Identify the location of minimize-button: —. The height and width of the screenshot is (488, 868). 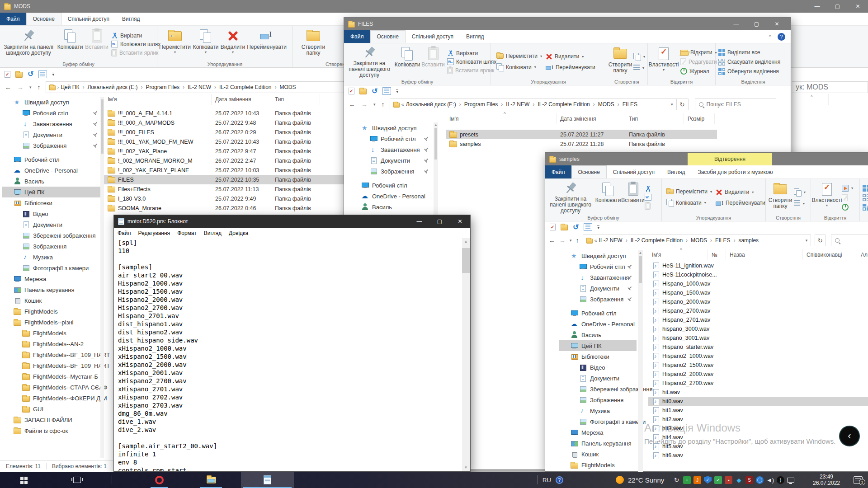
(817, 6).